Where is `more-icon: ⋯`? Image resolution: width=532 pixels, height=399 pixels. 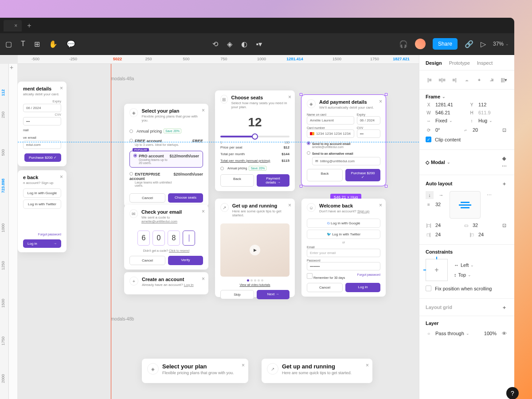 more-icon: ⋯ is located at coordinates (489, 195).